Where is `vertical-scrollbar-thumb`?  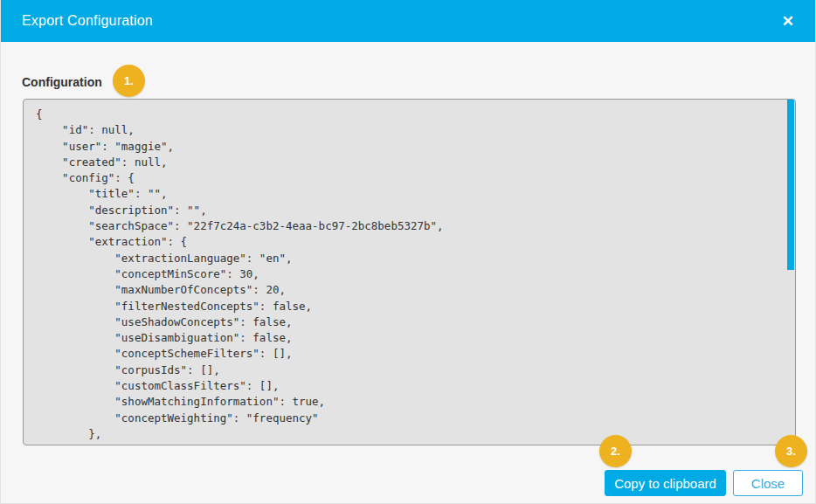
vertical-scrollbar-thumb is located at coordinates (791, 185).